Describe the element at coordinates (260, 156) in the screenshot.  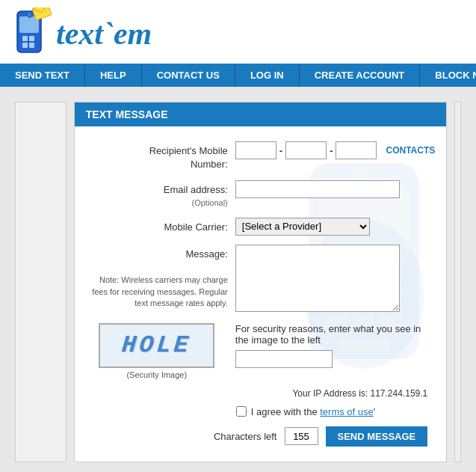
I see `recipient-row: Recipient's MobileNumber: - - CONTACTS` at that location.